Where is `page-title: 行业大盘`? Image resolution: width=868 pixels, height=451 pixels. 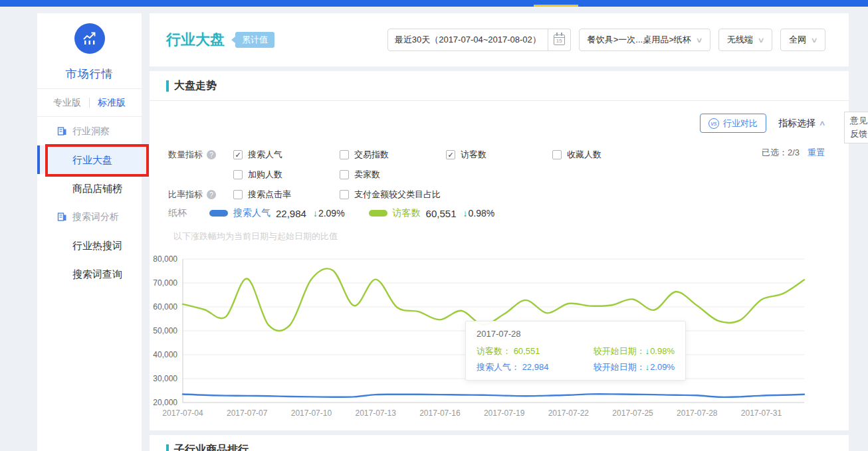
page-title: 行业大盘 is located at coordinates (195, 40).